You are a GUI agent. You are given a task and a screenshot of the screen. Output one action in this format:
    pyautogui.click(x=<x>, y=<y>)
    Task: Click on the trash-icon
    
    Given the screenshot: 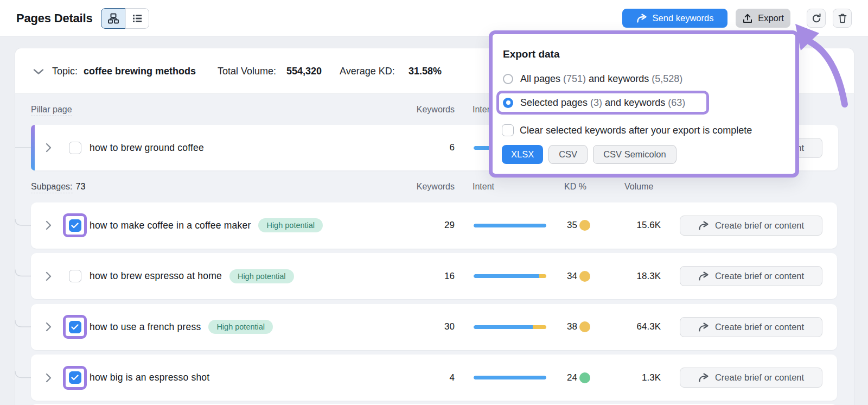 What is the action you would take?
    pyautogui.click(x=843, y=18)
    